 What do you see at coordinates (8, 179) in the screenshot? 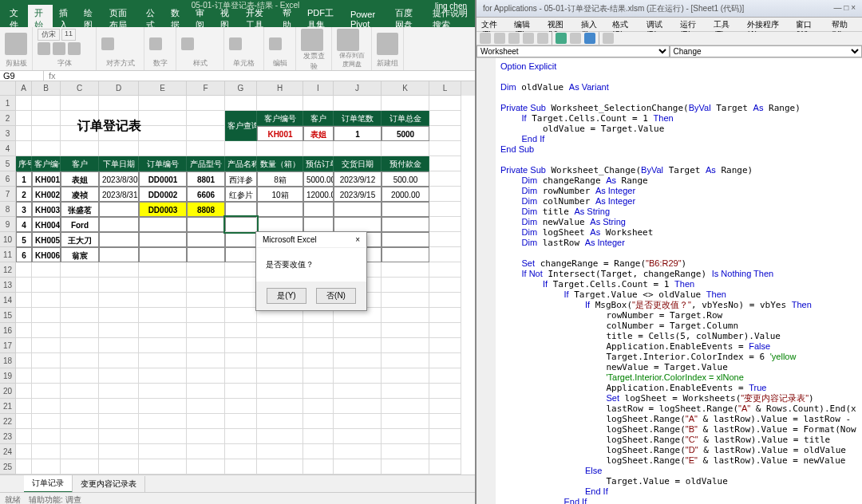
I see `row-header: 6` at bounding box center [8, 179].